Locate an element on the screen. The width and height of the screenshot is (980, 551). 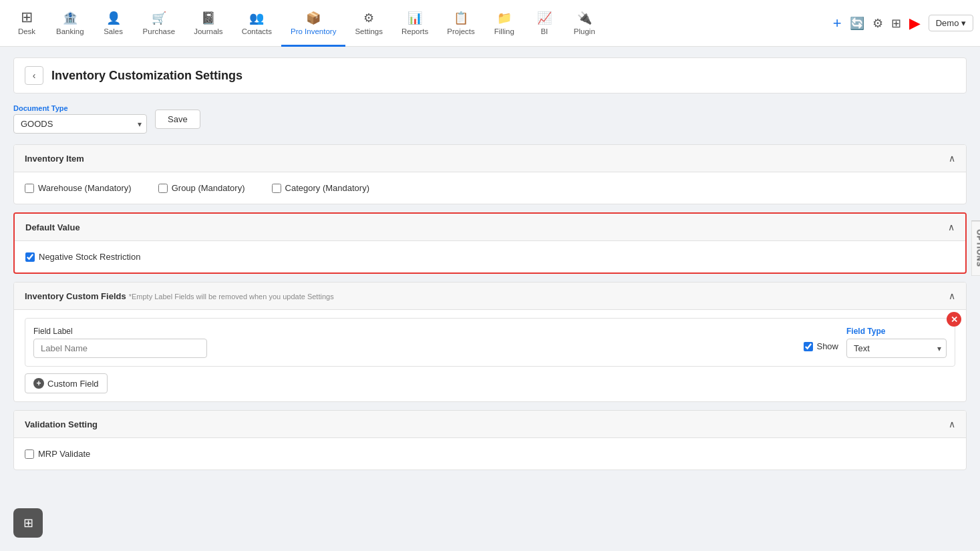
nav-item-projects: Projects is located at coordinates (461, 23).